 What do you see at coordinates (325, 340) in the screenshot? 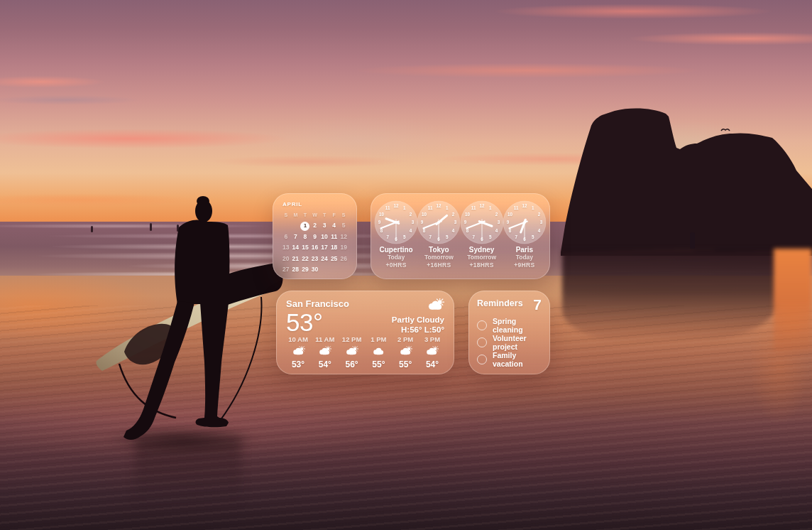
I see `hour-label: 11 AM` at bounding box center [325, 340].